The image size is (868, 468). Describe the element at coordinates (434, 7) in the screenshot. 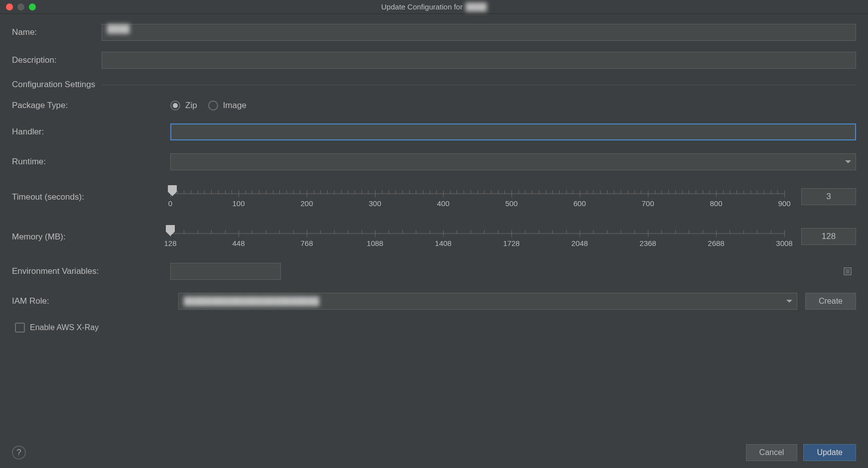

I see `window-title: Update Configuration for ████` at that location.